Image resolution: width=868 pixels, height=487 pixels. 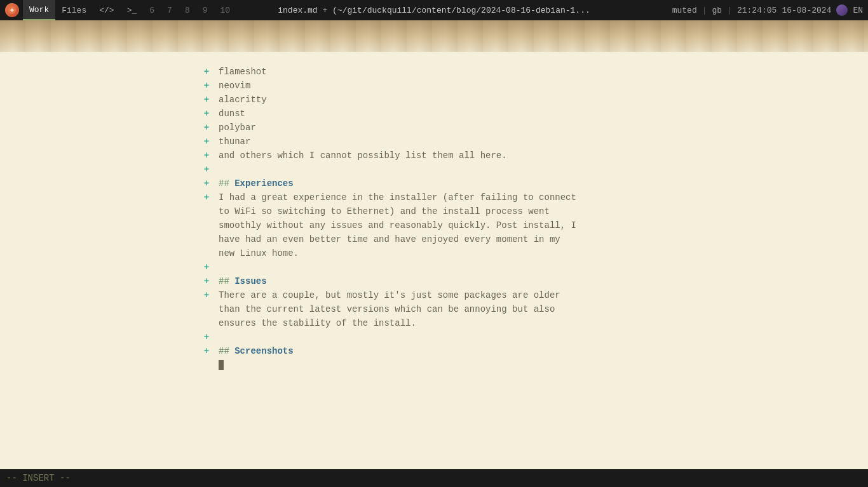 What do you see at coordinates (842, 10) in the screenshot?
I see `lang-icon` at bounding box center [842, 10].